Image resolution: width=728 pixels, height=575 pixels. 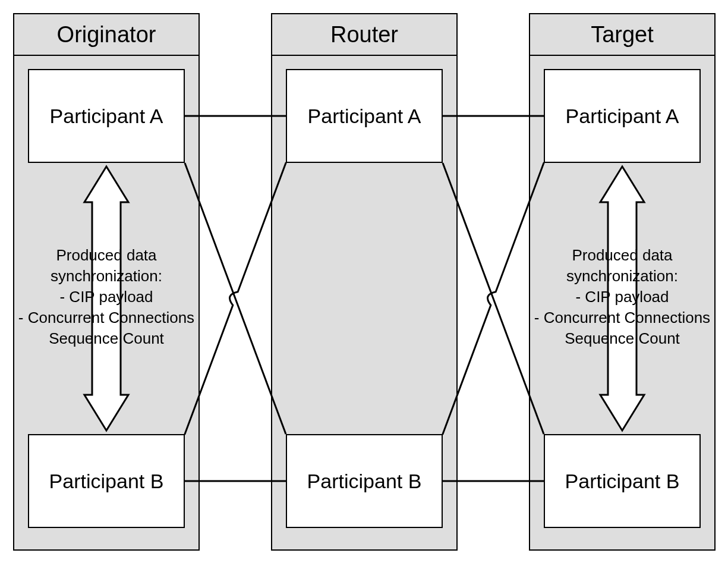 What do you see at coordinates (364, 34) in the screenshot?
I see `column-router-title: Router` at bounding box center [364, 34].